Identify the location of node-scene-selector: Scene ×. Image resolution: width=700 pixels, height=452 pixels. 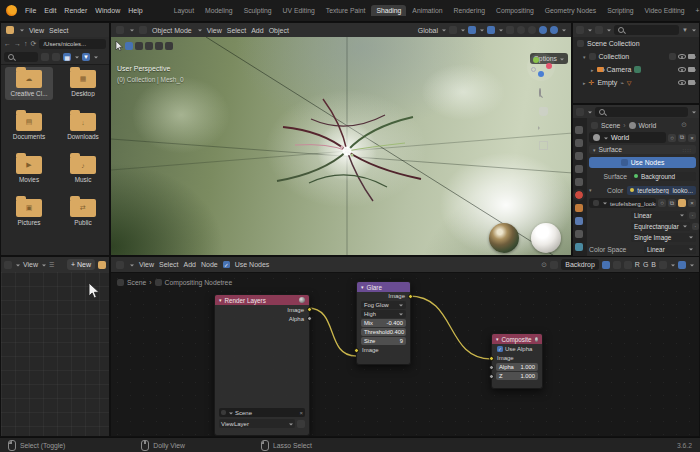
(262, 412).